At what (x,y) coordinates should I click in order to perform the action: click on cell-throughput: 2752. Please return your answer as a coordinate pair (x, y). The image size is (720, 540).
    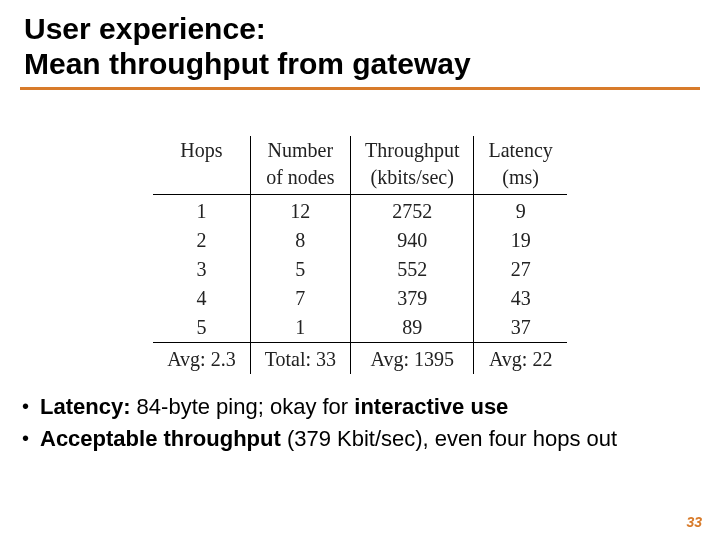
    Looking at the image, I should click on (412, 211).